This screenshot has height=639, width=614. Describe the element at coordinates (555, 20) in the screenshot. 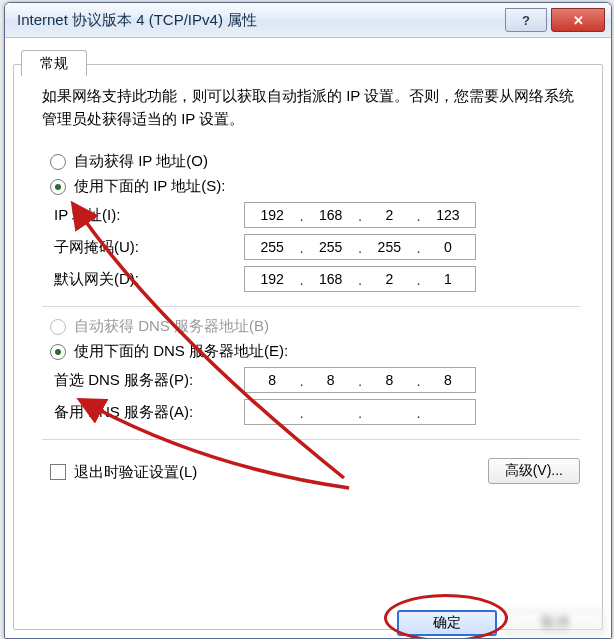

I see `window-controls: ? ✕` at that location.